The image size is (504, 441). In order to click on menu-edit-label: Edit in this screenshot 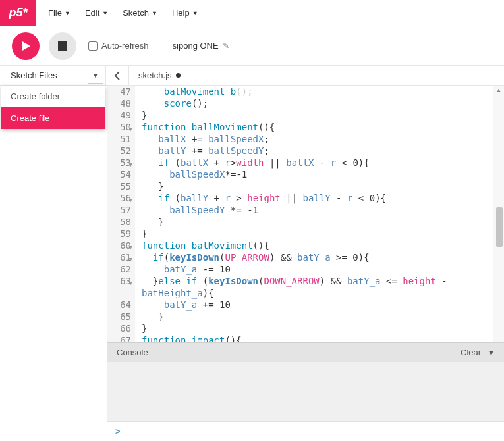, I will do `click(92, 13)`.